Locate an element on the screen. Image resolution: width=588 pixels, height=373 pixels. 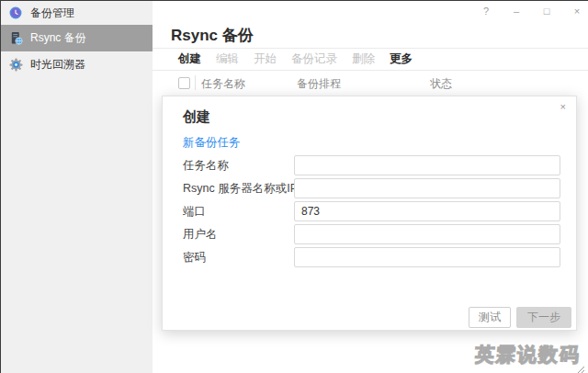
select-all-checkbox is located at coordinates (184, 83).